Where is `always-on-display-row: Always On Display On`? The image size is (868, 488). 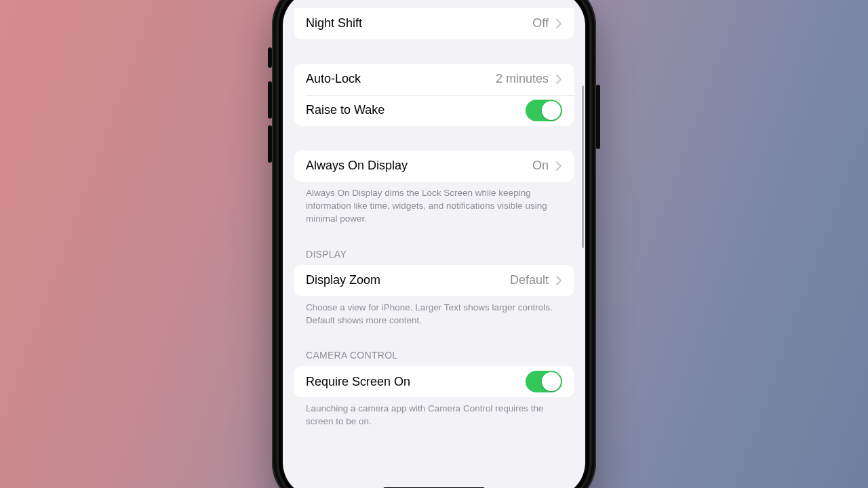 always-on-display-row: Always On Display On is located at coordinates (434, 166).